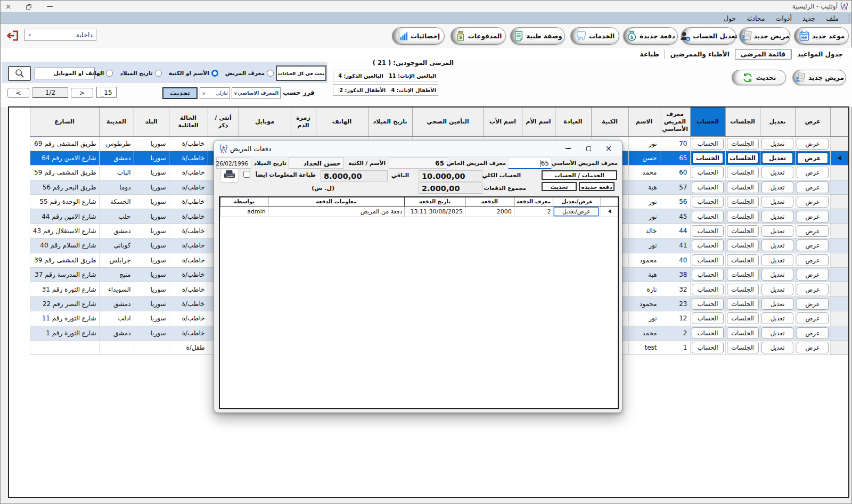 The image size is (852, 504). Describe the element at coordinates (503, 122) in the screenshot. I see `column-header: اسم الأب` at that location.